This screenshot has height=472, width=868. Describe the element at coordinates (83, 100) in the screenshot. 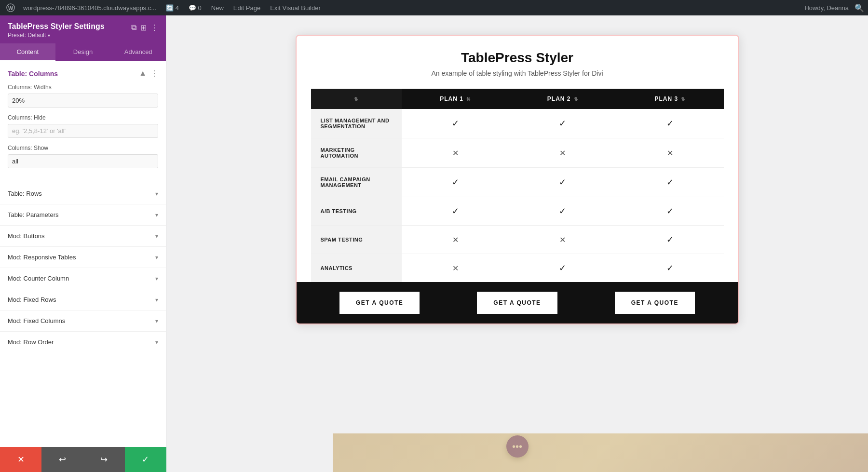

I see `widths-input` at that location.